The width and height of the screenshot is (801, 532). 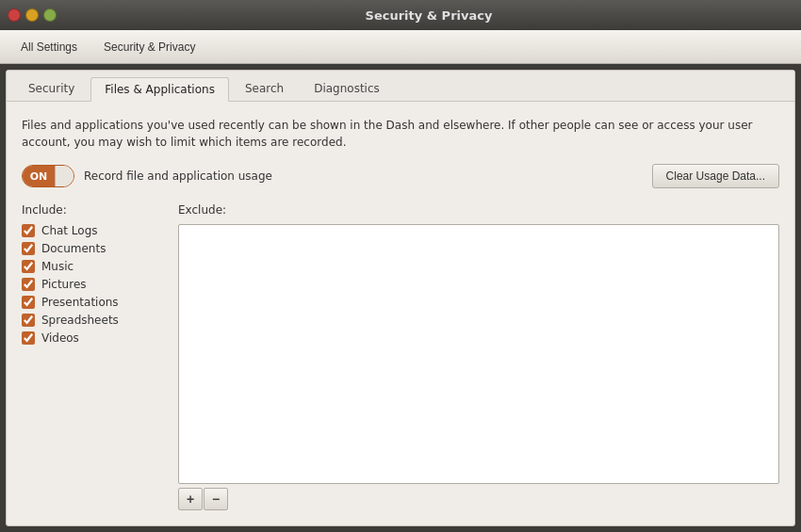 I want to click on music-label: Music, so click(x=57, y=266).